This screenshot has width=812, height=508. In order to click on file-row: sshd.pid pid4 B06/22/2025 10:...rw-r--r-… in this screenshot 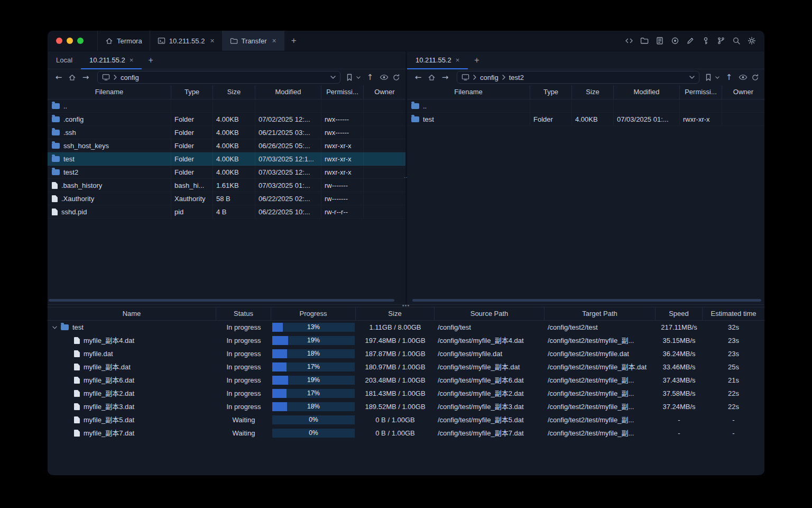, I will do `click(226, 212)`.